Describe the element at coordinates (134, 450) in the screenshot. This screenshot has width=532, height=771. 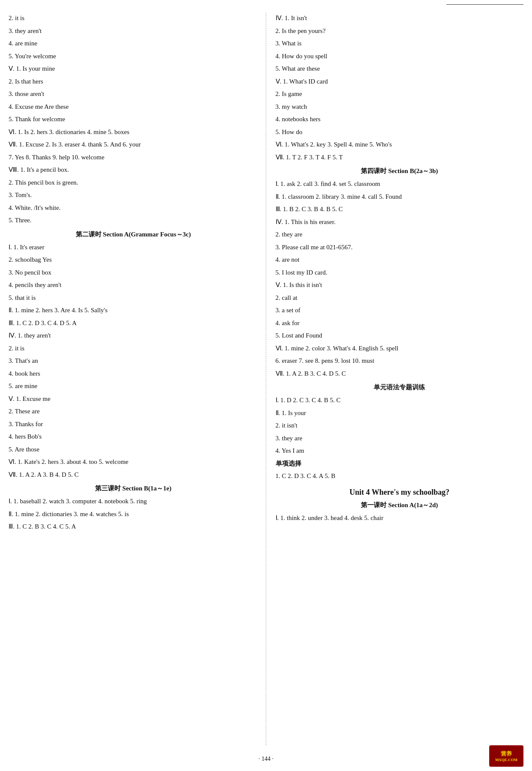
I see `s2-line-17: 5. Are those` at that location.